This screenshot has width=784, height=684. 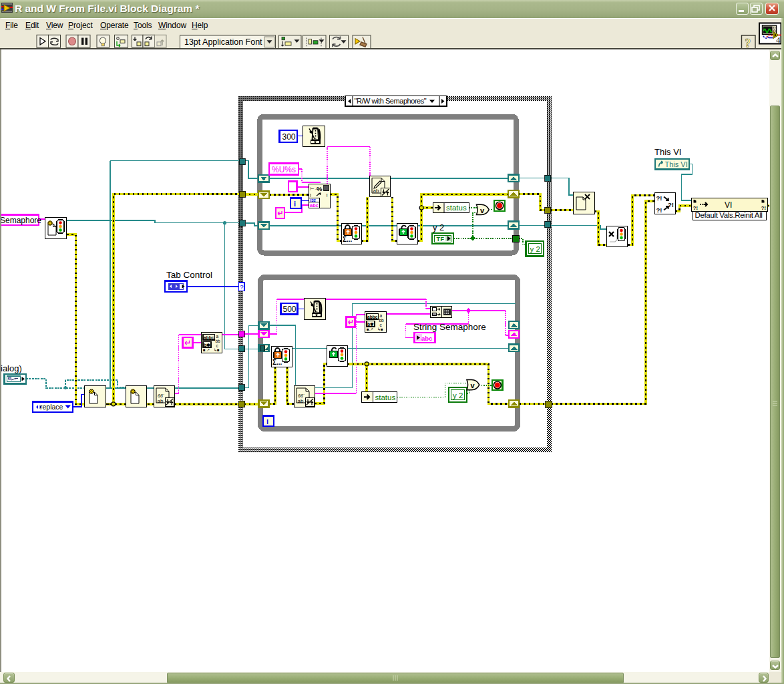 What do you see at coordinates (728, 205) in the screenshot?
I see `svg-text: VI` at bounding box center [728, 205].